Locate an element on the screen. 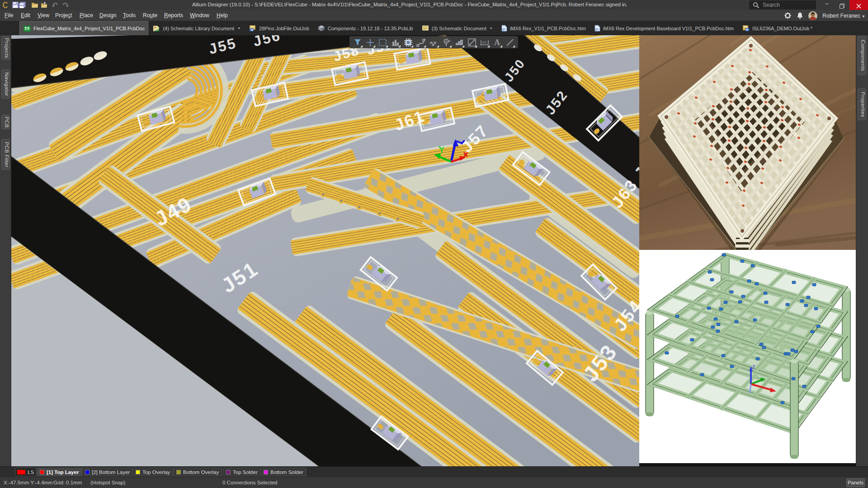  svg-text: A is located at coordinates (497, 42).